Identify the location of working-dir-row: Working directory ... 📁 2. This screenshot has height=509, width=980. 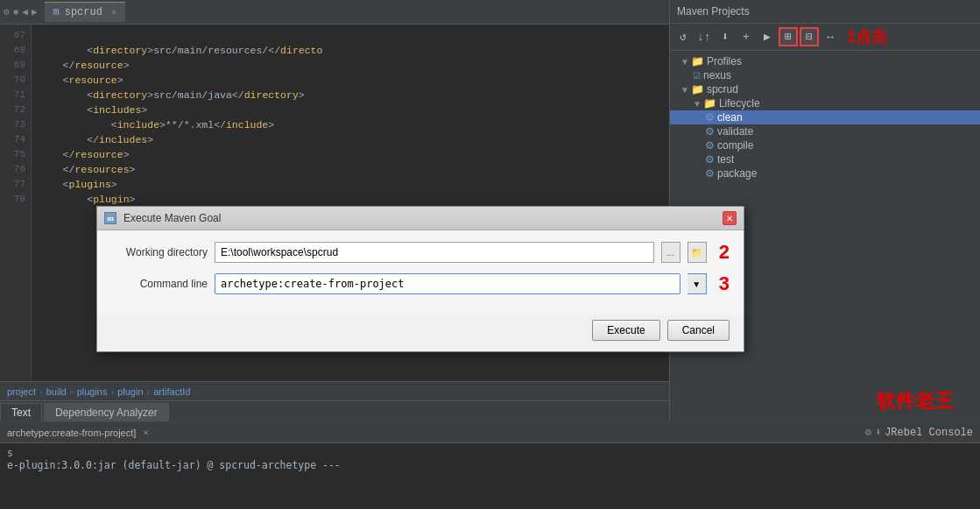
(420, 252).